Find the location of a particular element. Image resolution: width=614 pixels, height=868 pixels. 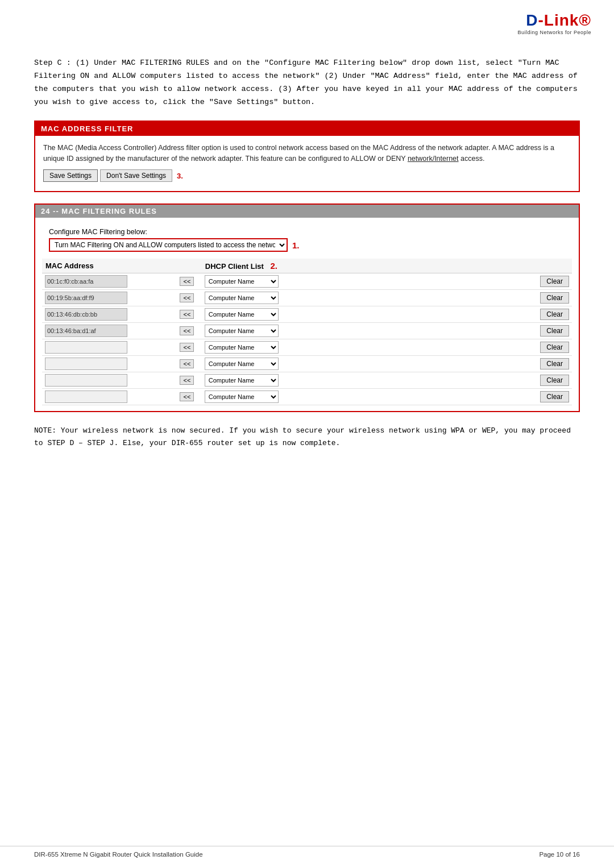

page-footer: DIR-655 Xtreme N Gigabit Router Quick In… is located at coordinates (307, 852).